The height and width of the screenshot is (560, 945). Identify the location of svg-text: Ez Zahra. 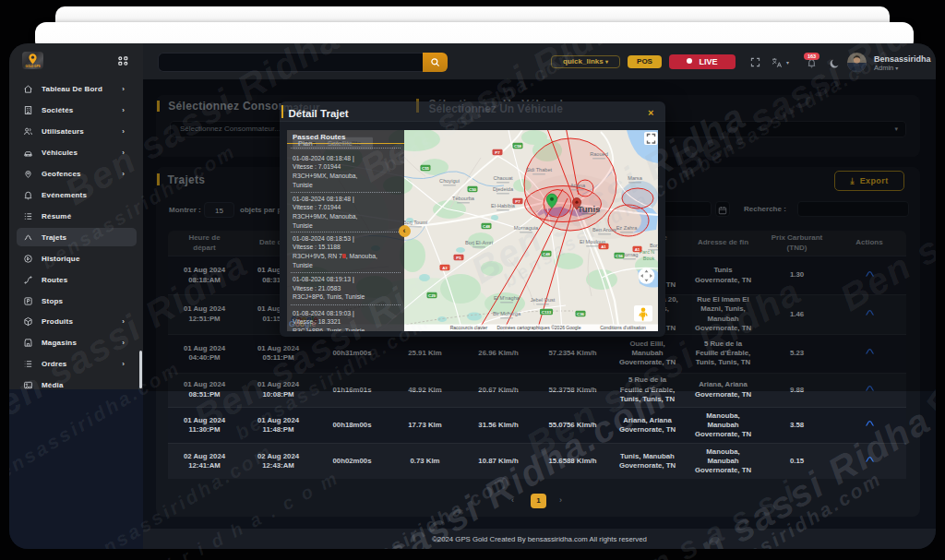
(628, 228).